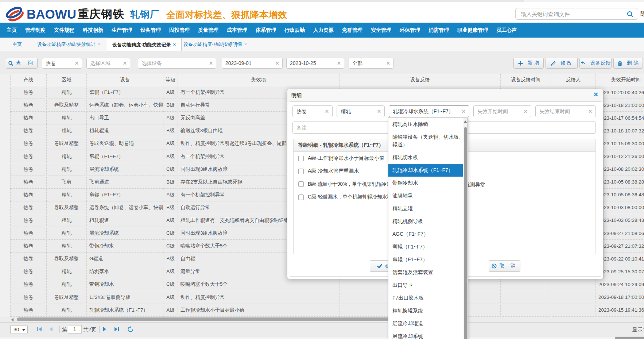 This screenshot has height=339, width=644. Describe the element at coordinates (566, 111) in the screenshot. I see `modal-field-5: 失效结束时间✕` at that location.